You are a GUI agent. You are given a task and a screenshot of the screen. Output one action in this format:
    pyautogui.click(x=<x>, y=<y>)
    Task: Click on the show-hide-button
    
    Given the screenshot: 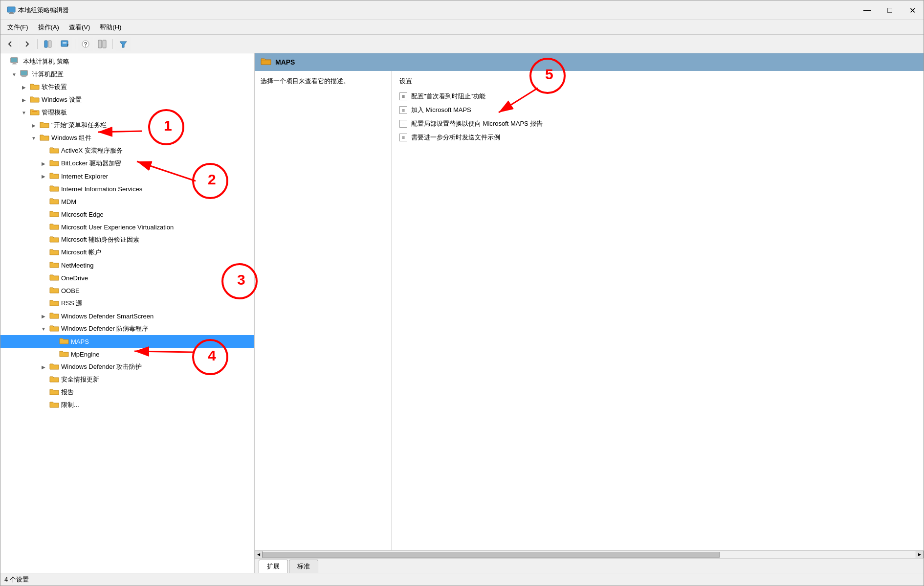 What is the action you would take?
    pyautogui.click(x=48, y=44)
    